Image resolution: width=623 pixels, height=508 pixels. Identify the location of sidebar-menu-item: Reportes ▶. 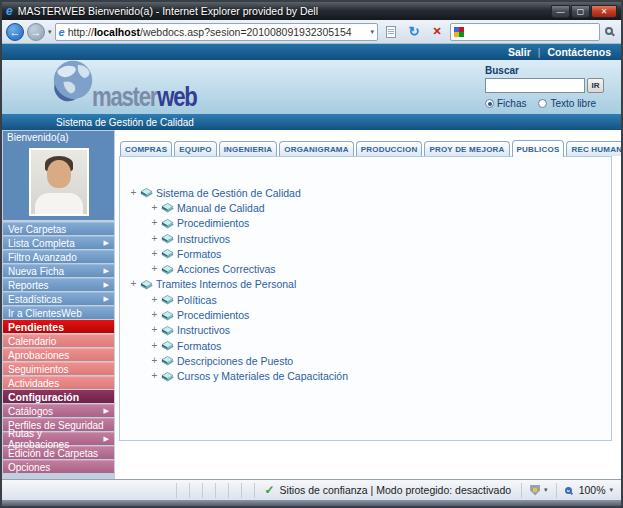
(58, 284).